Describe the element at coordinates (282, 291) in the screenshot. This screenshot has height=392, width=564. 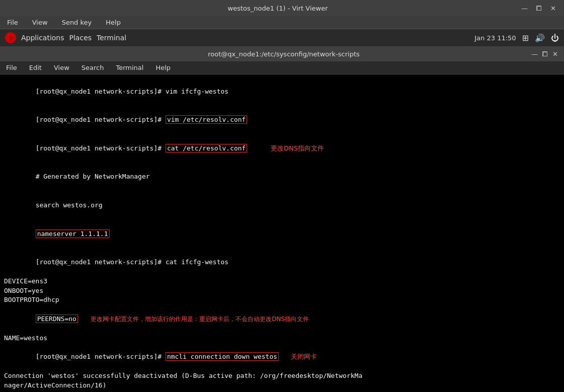
I see `terminal-line-9: ONBOOT=yes` at that location.